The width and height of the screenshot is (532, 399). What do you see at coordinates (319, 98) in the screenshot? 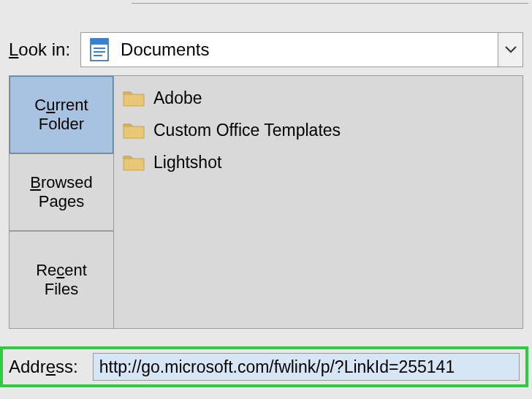
I see `folder-item: Adobe` at bounding box center [319, 98].